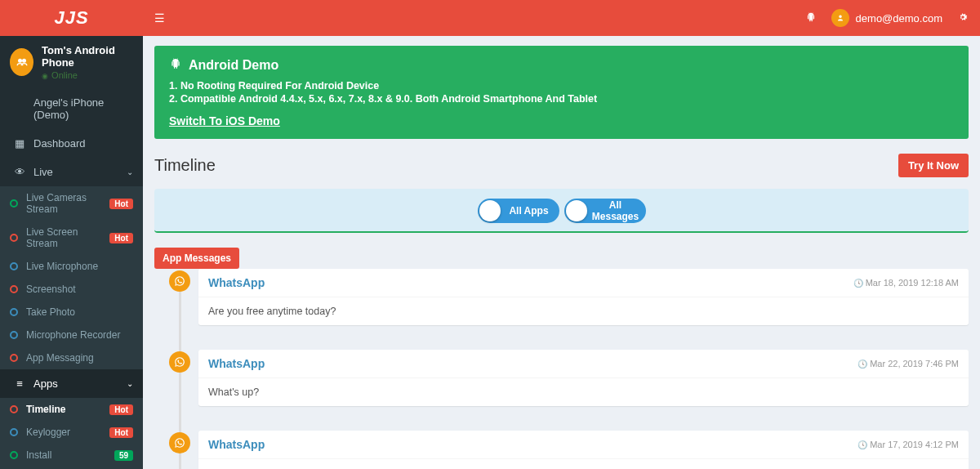 This screenshot has height=469, width=980. What do you see at coordinates (583, 392) in the screenshot?
I see `message-body: What's up?` at bounding box center [583, 392].